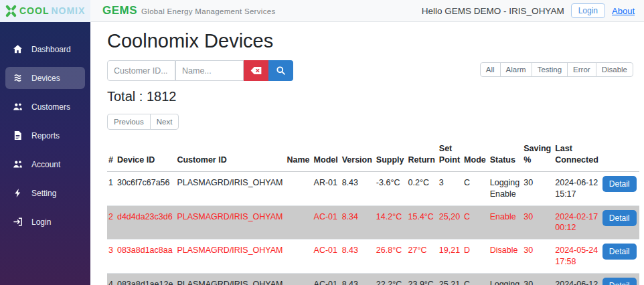 The image size is (644, 285). I want to click on sidebar-item-customers: Customers, so click(46, 107).